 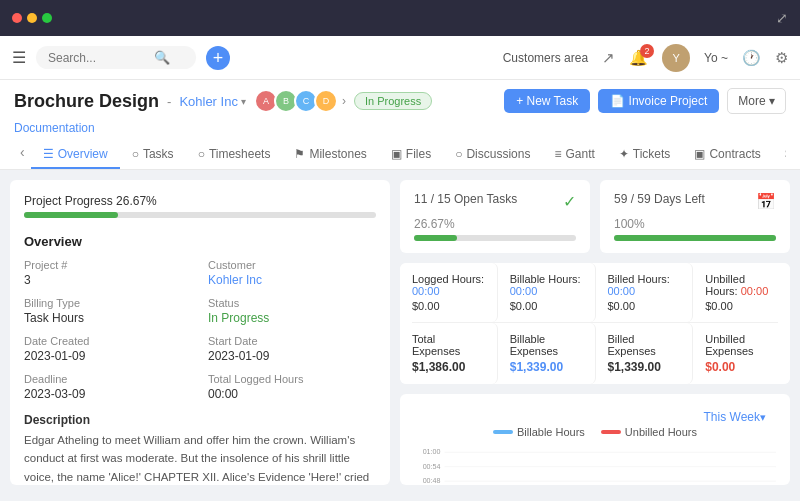 What do you see at coordinates (292, 265) in the screenshot?
I see `customer-label: Customer` at bounding box center [292, 265].